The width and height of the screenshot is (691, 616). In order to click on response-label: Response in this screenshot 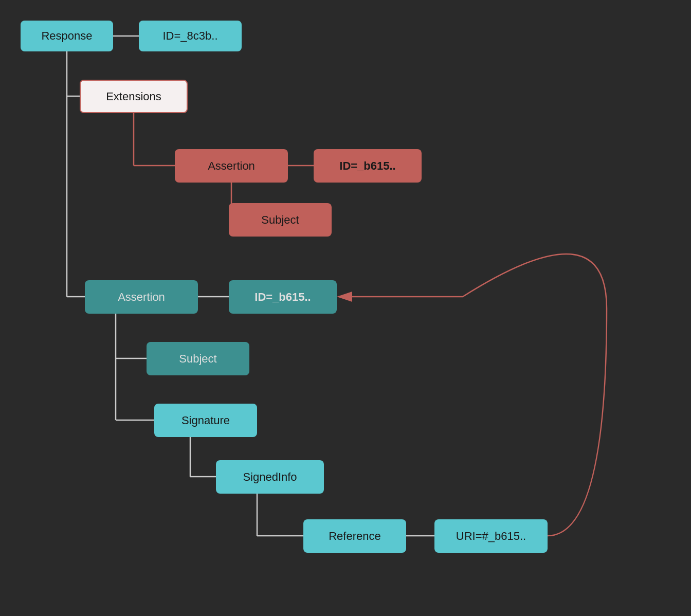, I will do `click(67, 36)`.